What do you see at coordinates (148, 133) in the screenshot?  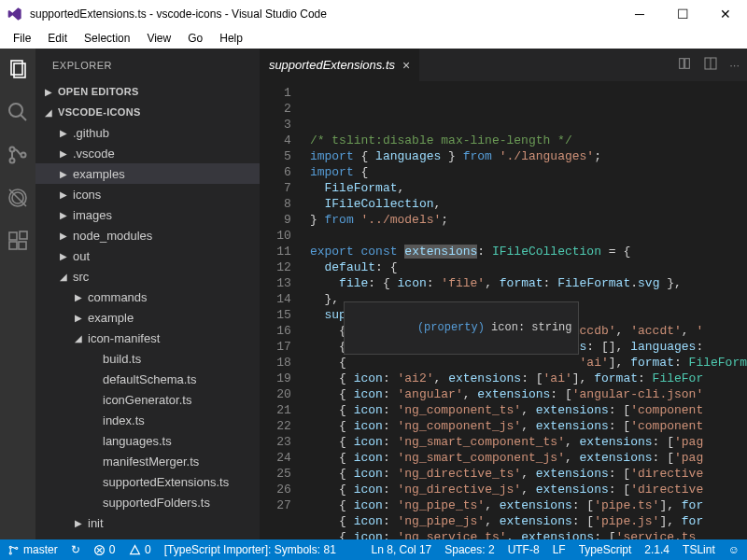 I see `folder--github: ▶.github` at bounding box center [148, 133].